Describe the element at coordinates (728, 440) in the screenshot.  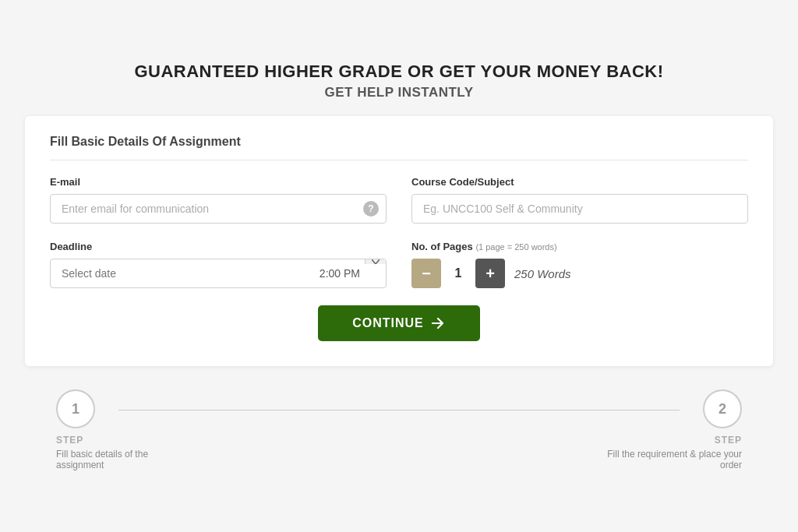
I see `step-2-label: STEP` at that location.